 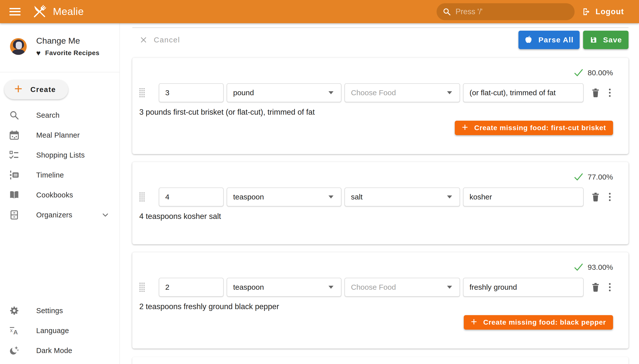 I want to click on food-value: salt, so click(x=399, y=197).